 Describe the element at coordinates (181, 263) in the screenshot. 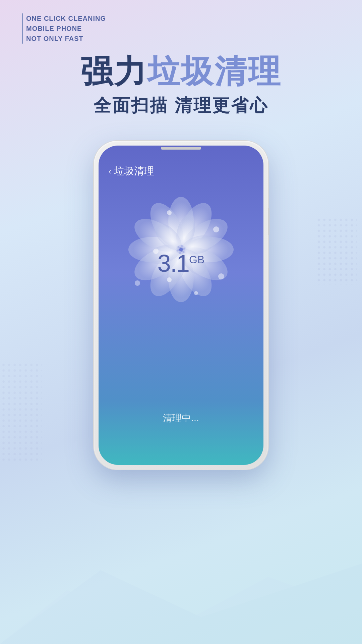

I see `storage-display: 3.1GB` at that location.